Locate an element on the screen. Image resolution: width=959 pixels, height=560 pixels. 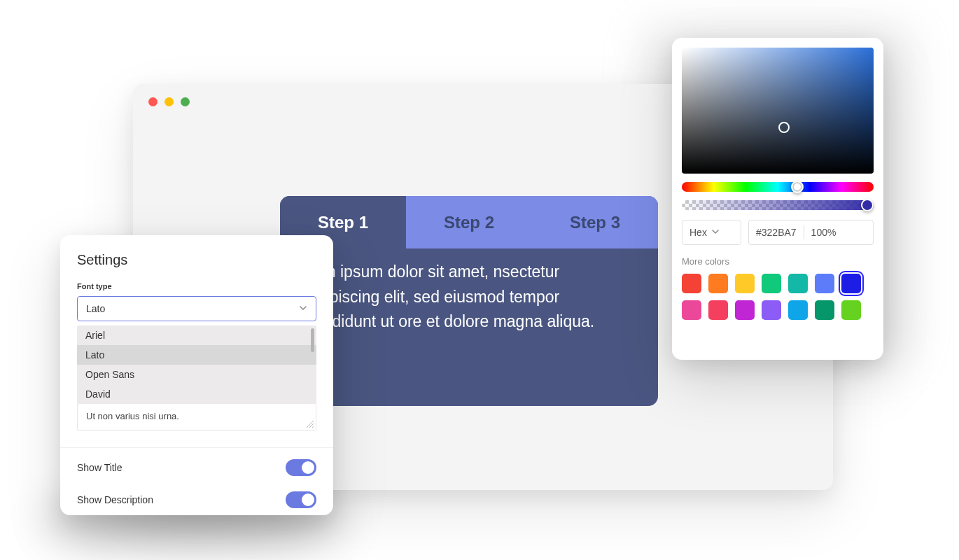
color-picker-panel: Hex #322BA7 100% More colors is located at coordinates (778, 199).